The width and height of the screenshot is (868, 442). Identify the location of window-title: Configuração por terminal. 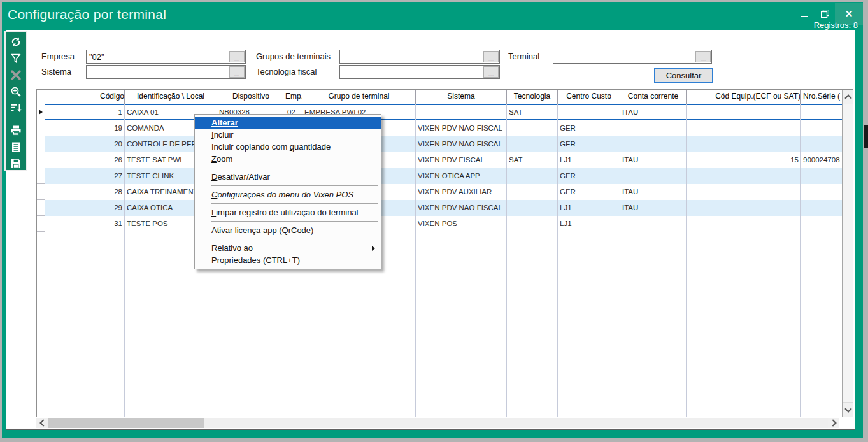
(87, 15).